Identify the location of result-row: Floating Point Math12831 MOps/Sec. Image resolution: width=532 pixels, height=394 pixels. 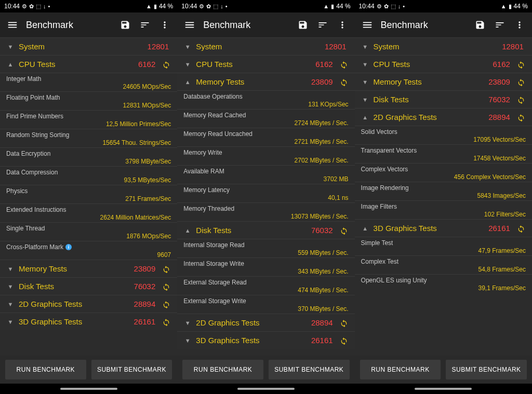
(88, 101).